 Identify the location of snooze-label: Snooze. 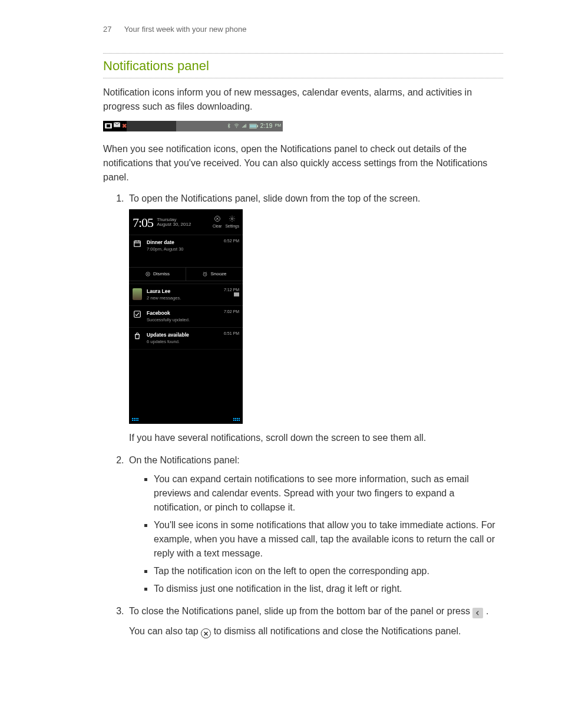
(218, 274).